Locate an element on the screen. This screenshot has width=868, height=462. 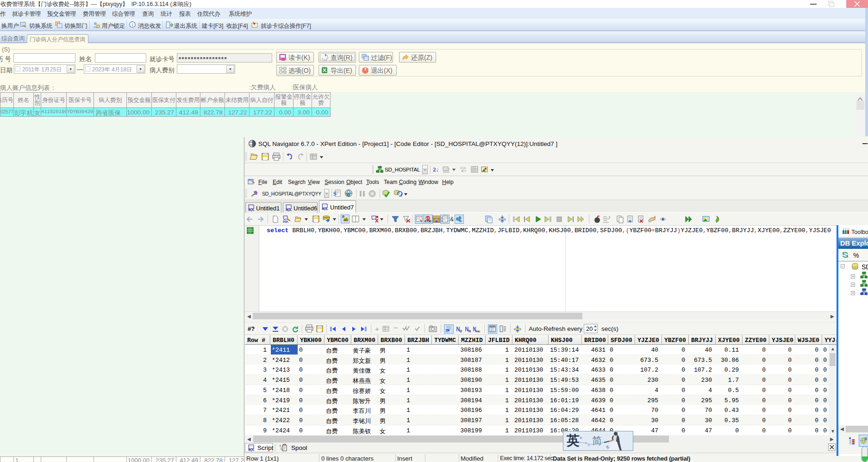
svg-text: W is located at coordinates (348, 195).